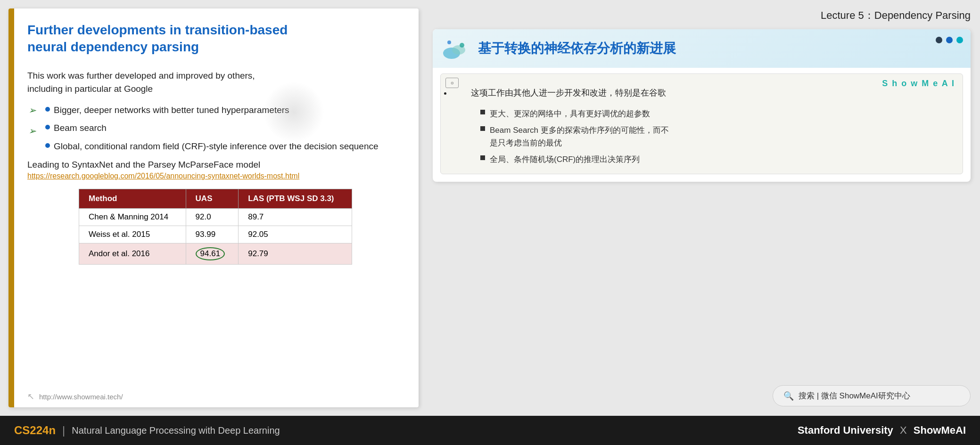  What do you see at coordinates (215, 176) in the screenshot?
I see `slide-link: https://research.googleblog.com/2016/05/…` at bounding box center [215, 176].